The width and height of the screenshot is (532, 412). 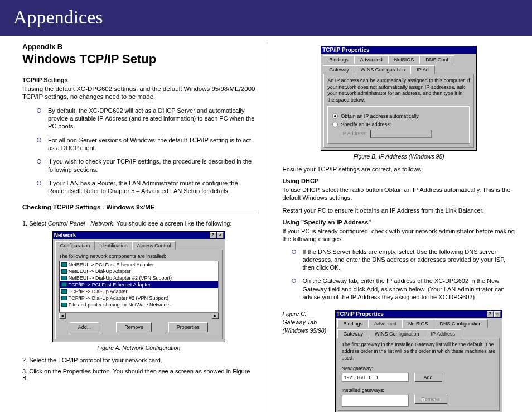 I want to click on tcpip-properties-dialog-b: TCP/IP Properties Bindings Advanced NetB…, so click(x=399, y=98).